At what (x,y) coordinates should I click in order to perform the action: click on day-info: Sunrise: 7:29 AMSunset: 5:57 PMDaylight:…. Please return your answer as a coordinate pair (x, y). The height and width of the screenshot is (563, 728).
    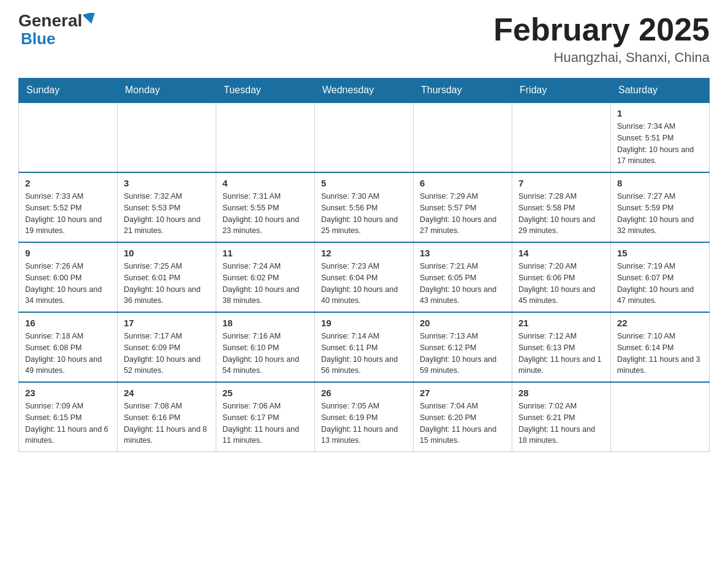
    Looking at the image, I should click on (463, 213).